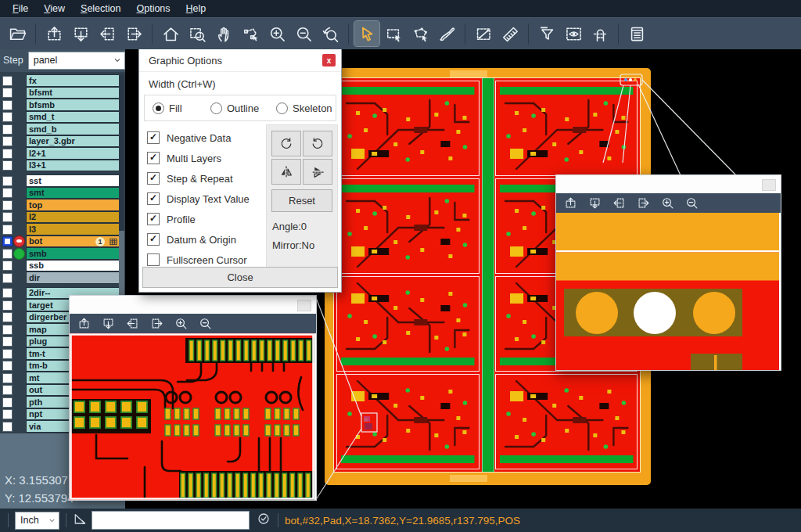 The height and width of the screenshot is (532, 801). I want to click on layer-row-bfsmt: bfsmt, so click(63, 93).